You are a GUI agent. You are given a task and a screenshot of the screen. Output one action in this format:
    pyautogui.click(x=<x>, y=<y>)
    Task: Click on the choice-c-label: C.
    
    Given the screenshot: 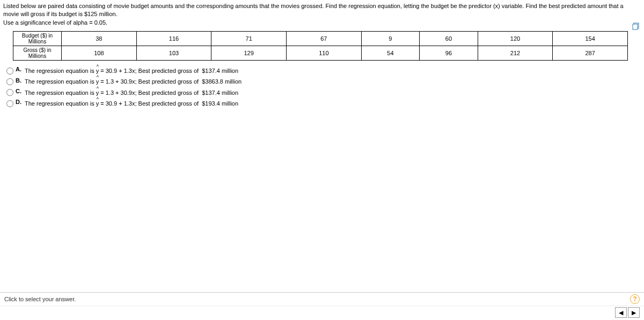 What is the action you would take?
    pyautogui.click(x=18, y=91)
    